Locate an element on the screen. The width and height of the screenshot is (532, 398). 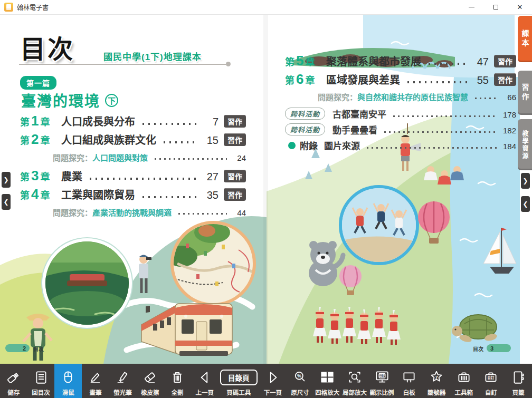
tool-toolbox: 工具箱 is located at coordinates (464, 381).